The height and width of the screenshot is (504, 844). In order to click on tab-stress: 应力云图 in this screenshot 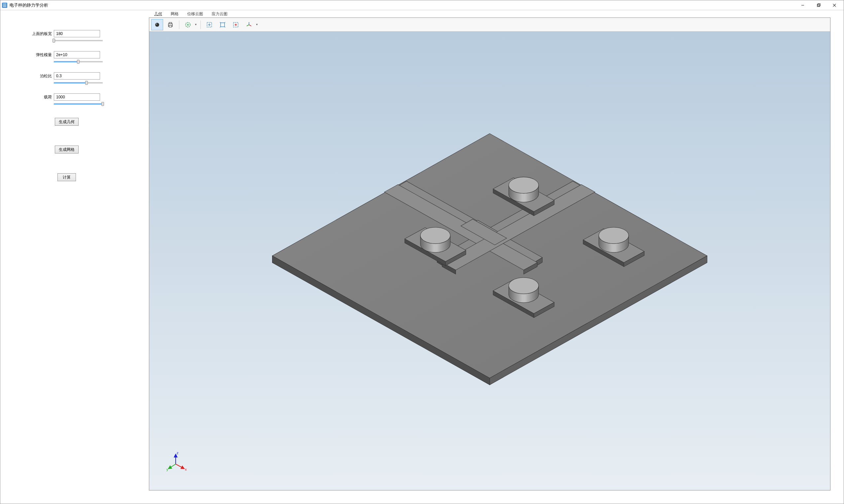, I will do `click(219, 14)`.